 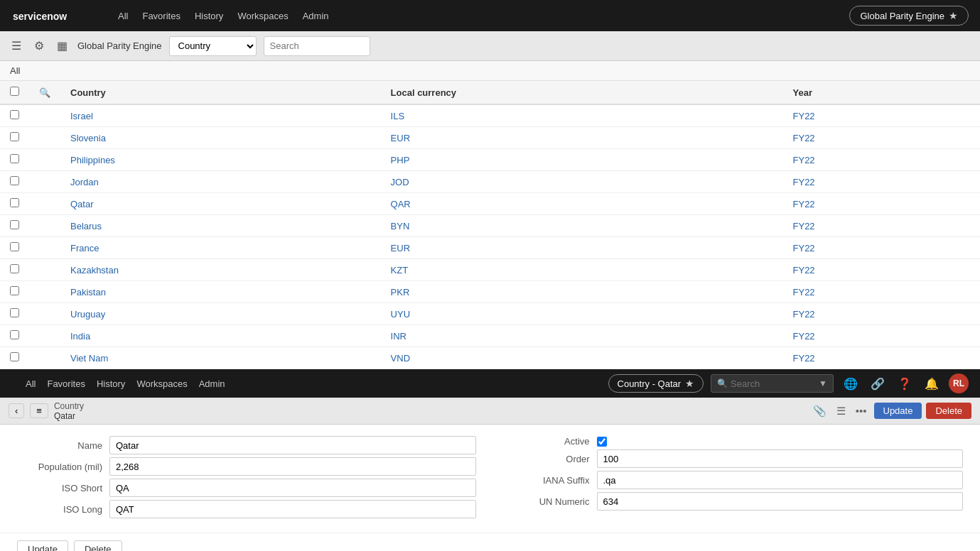 I want to click on help-icon-button: ❓, so click(x=905, y=383).